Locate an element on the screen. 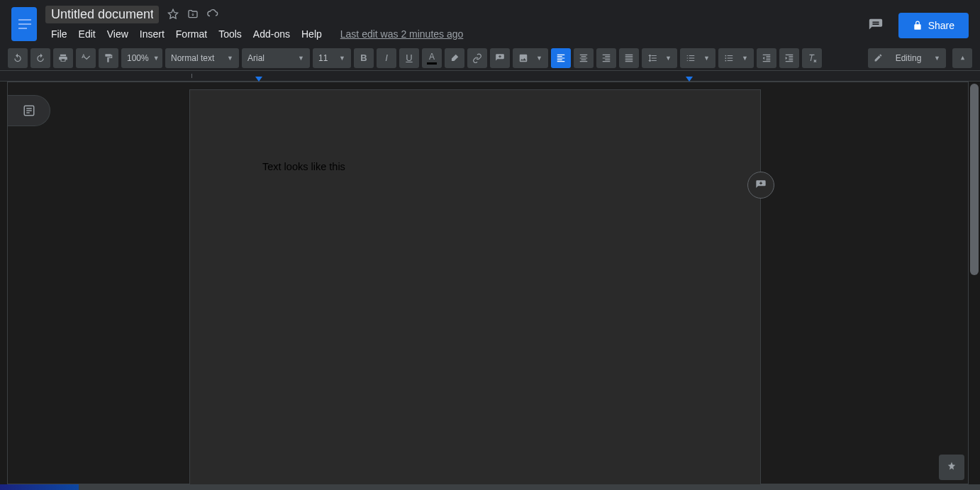 This screenshot has height=490, width=980. add-comment-floating-button is located at coordinates (761, 185).